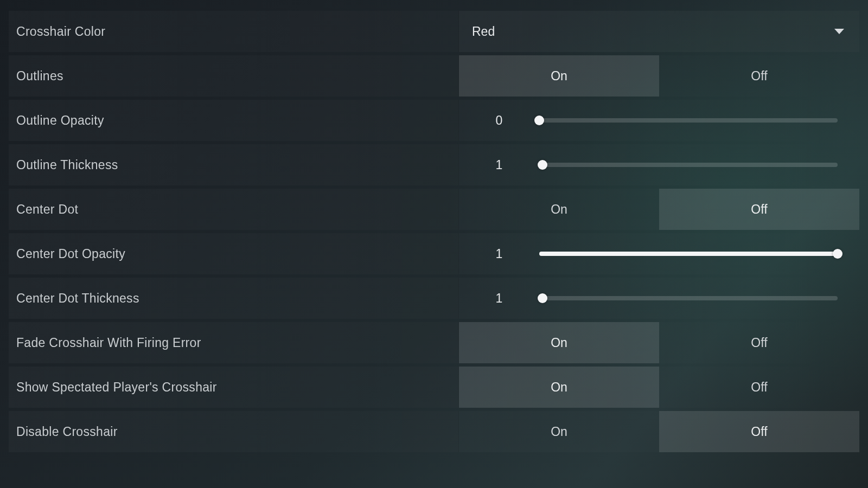  What do you see at coordinates (659, 31) in the screenshot?
I see `dropdown-crosshair-color: Red` at bounding box center [659, 31].